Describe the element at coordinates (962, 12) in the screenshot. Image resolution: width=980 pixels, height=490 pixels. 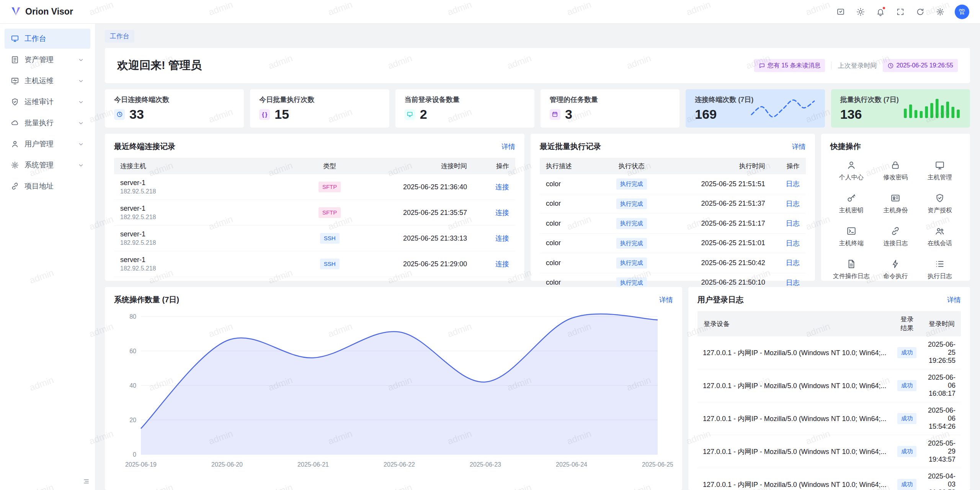
I see `user-avatar: 管` at that location.